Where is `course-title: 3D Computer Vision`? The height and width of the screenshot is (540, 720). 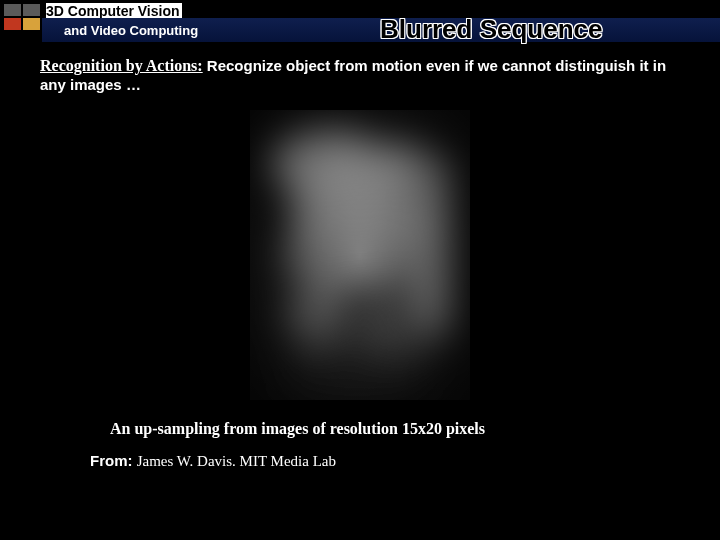
course-title: 3D Computer Vision is located at coordinates (114, 11).